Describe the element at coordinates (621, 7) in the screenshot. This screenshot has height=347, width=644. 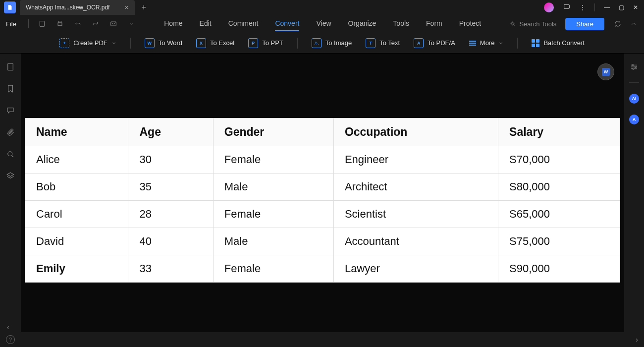
I see `window-maximize-button: ▢` at that location.